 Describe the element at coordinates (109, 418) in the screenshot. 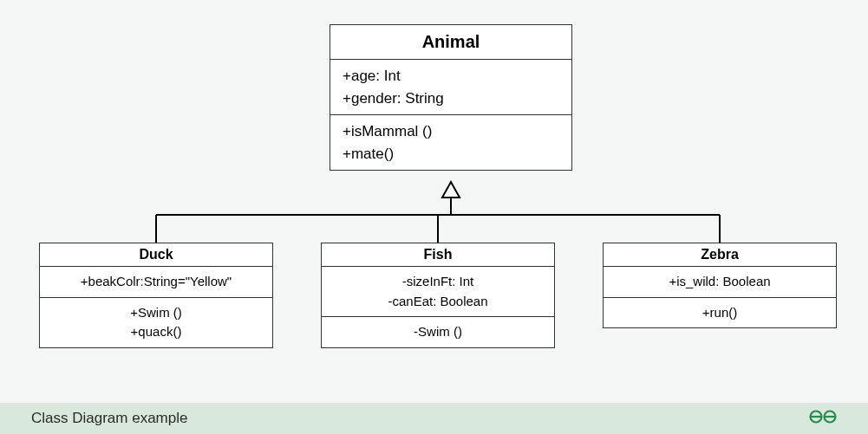

I see `caption-text: Class Diagram example` at that location.